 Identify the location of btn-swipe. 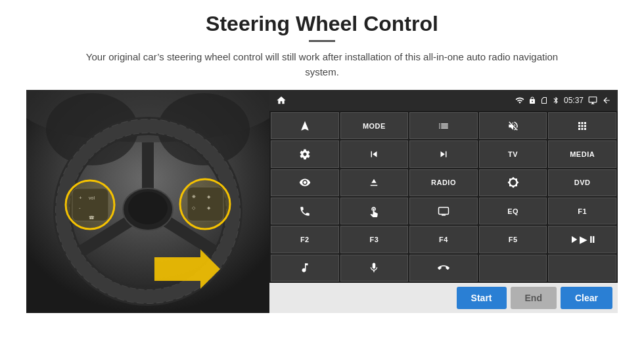
(375, 211).